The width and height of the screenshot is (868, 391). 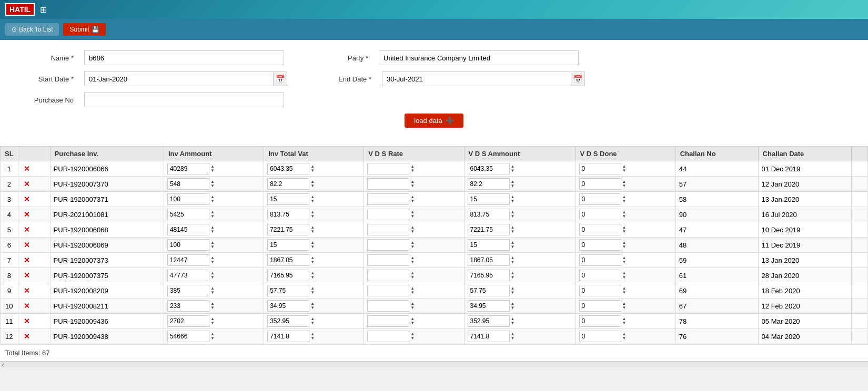 What do you see at coordinates (184, 58) in the screenshot?
I see `name-input` at bounding box center [184, 58].